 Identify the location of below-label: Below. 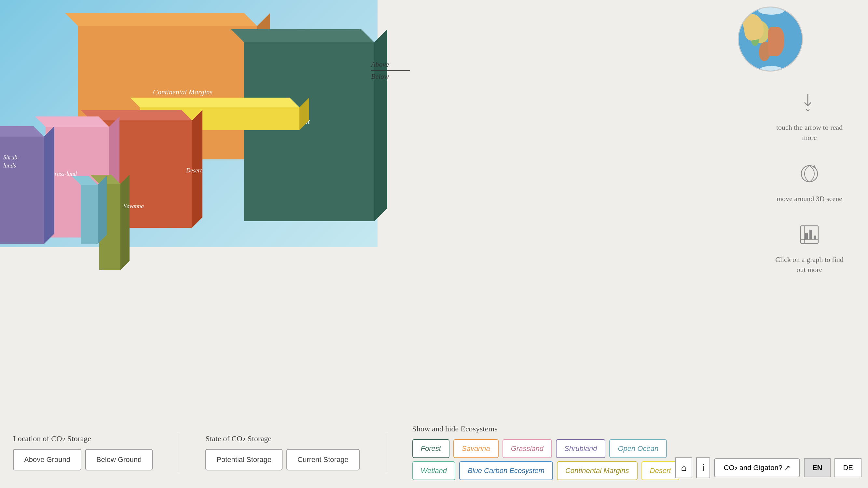
(391, 76).